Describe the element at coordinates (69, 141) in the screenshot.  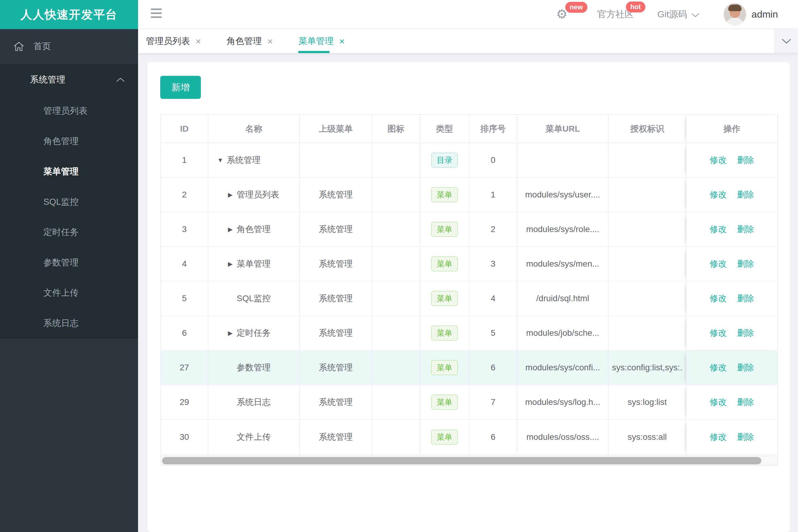
I see `sidebar-item-角色管理: 角色管理` at that location.